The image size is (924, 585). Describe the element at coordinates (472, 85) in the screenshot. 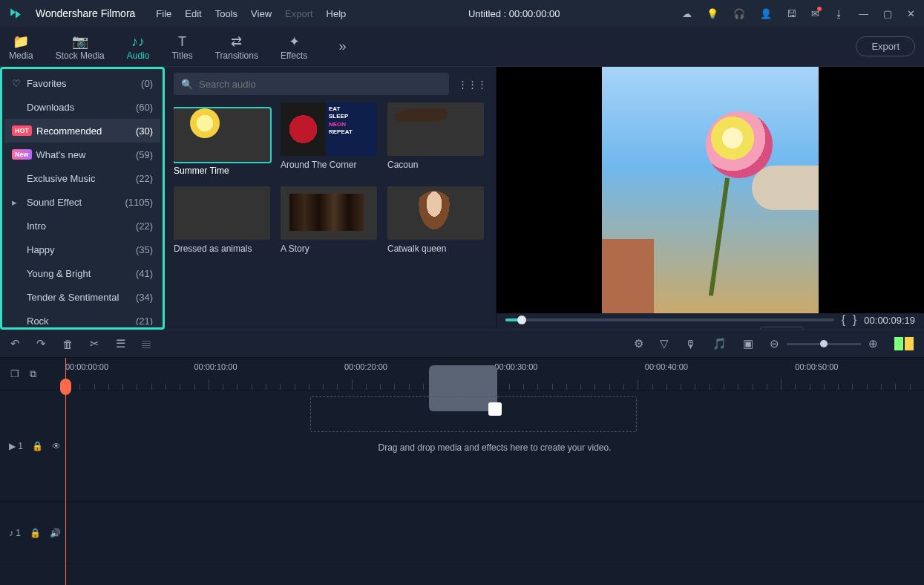

I see `grid-view-icon: ⋮⋮⋮` at that location.